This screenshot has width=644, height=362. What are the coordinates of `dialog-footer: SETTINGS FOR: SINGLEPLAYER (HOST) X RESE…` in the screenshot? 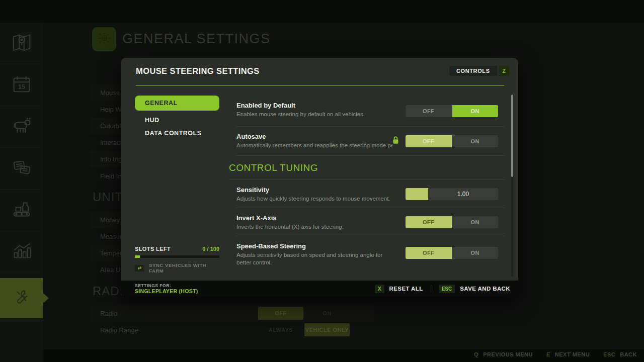 It's located at (319, 289).